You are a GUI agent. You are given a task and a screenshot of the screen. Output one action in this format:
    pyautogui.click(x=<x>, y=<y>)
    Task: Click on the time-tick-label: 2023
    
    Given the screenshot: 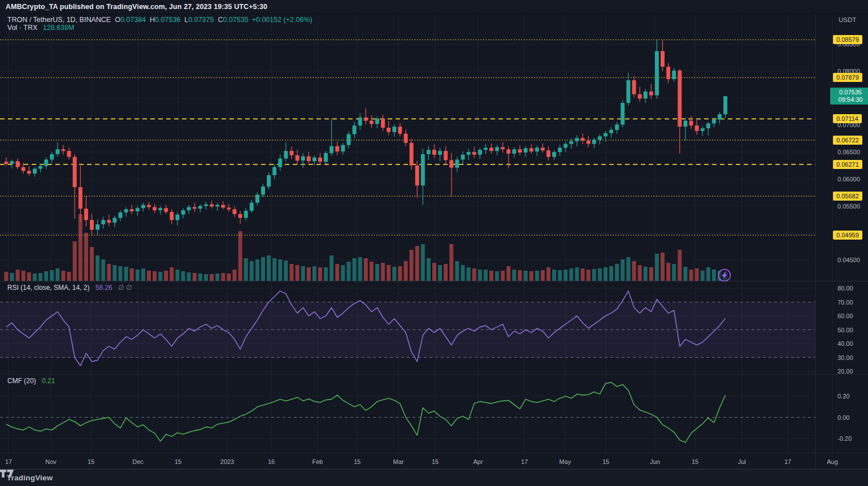 What is the action you would take?
    pyautogui.click(x=227, y=462)
    